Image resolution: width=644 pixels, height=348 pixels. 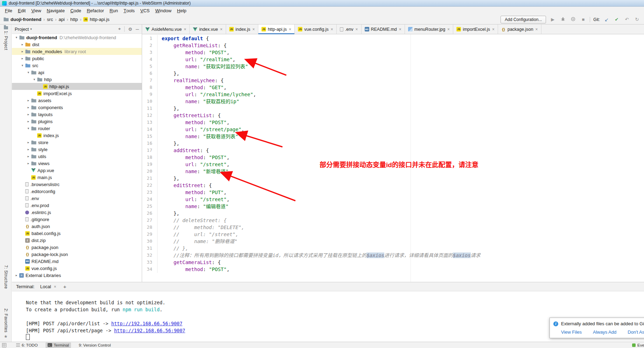 What do you see at coordinates (77, 240) in the screenshot?
I see `tree-item: Zdist.zip` at bounding box center [77, 240].